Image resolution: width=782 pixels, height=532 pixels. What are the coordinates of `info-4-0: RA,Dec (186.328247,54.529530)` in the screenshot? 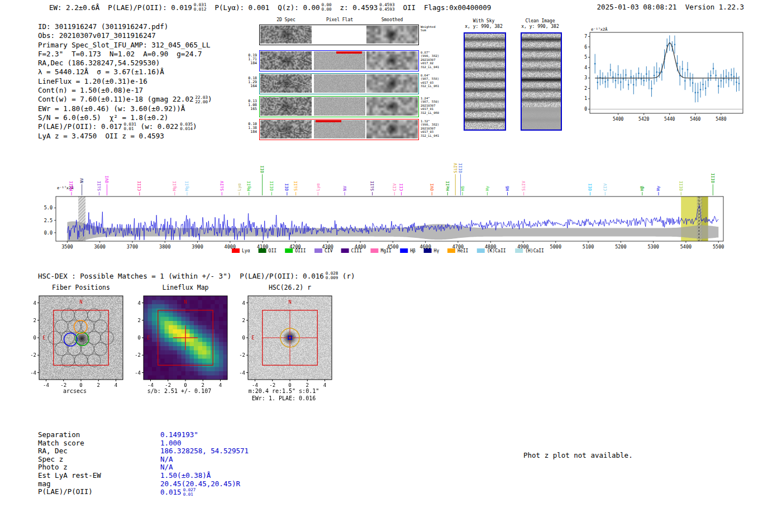 It's located at (99, 63).